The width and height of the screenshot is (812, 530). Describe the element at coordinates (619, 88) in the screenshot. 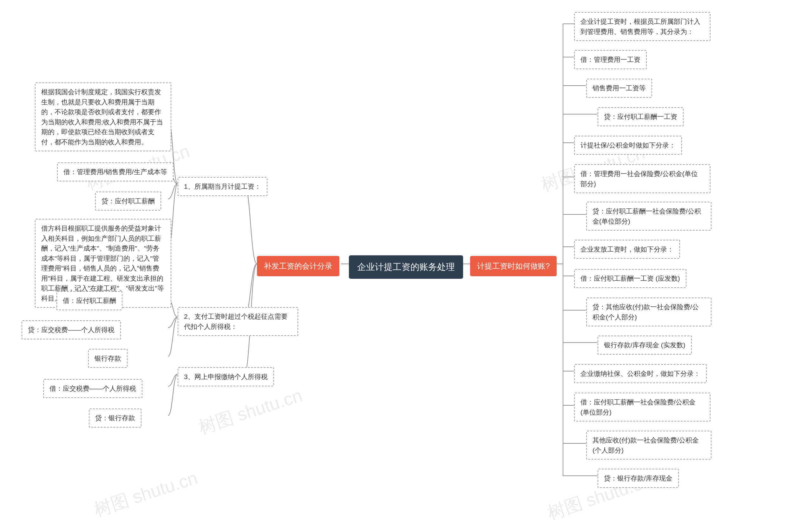

I see `right-leaf: 销售费用一工资等` at that location.